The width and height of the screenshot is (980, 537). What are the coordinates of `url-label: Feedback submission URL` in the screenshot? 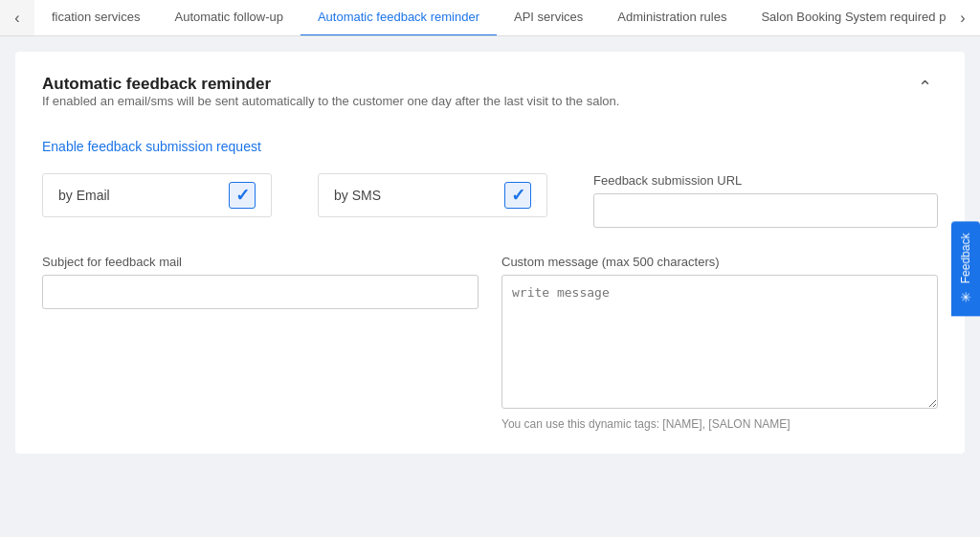 It's located at (766, 180).